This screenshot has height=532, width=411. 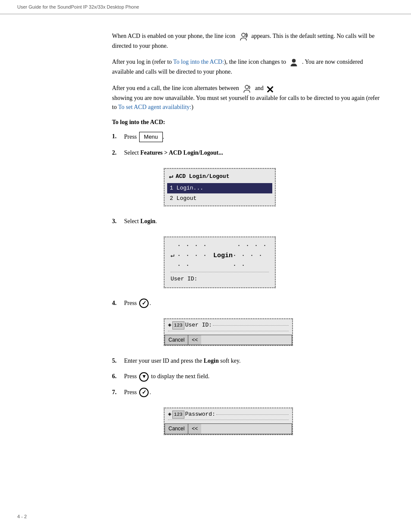 I want to click on acd-login-screen: ↵ ACD Login/Logout 1 Login... 2 Logout, so click(x=220, y=187).